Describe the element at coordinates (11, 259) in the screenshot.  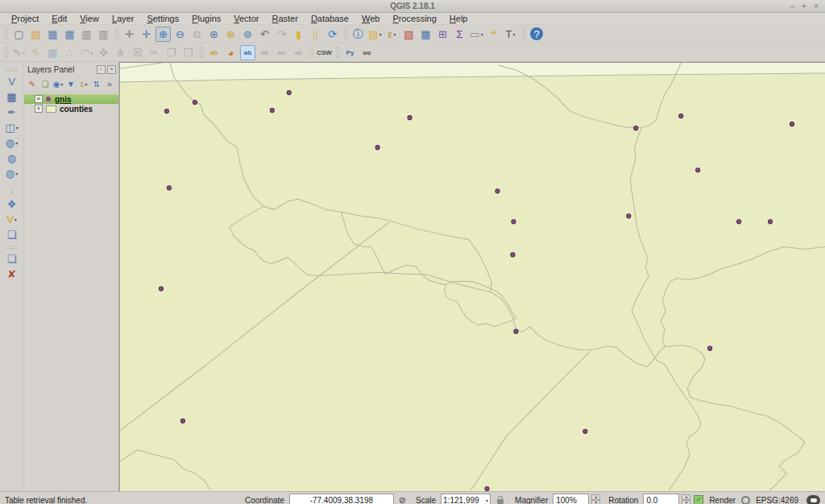
I see `add-layer-definition-icon: ❏` at that location.